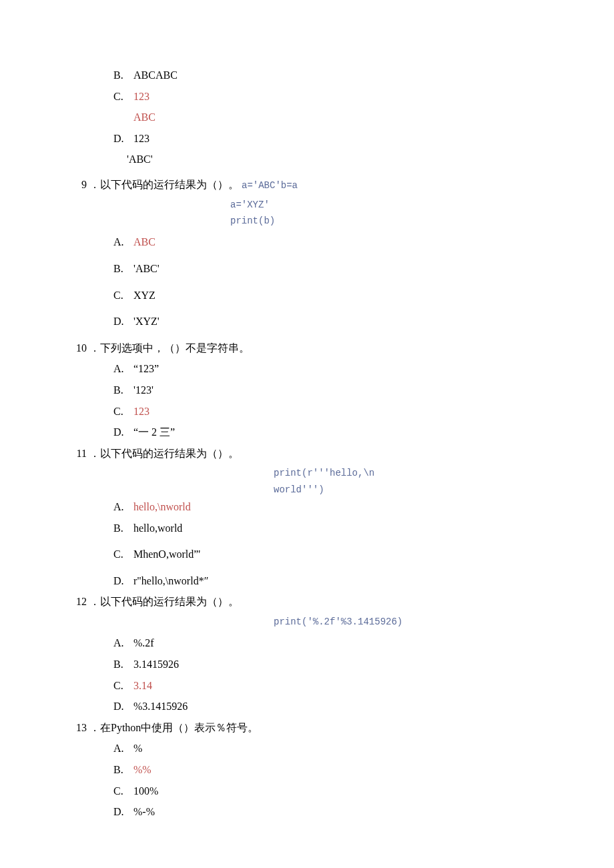  I want to click on option-text: 3.14, so click(344, 686).